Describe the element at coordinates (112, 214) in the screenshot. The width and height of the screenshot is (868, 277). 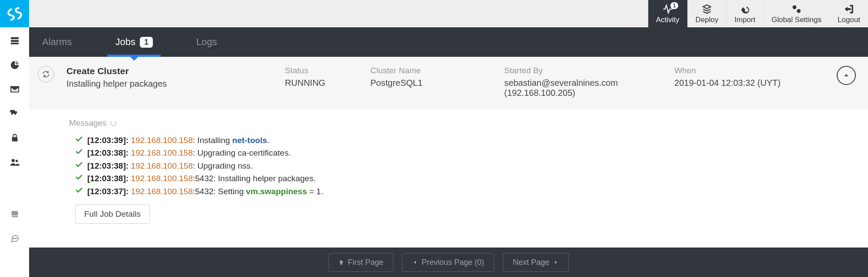
I see `full-job-details-button: Full Job Details` at that location.